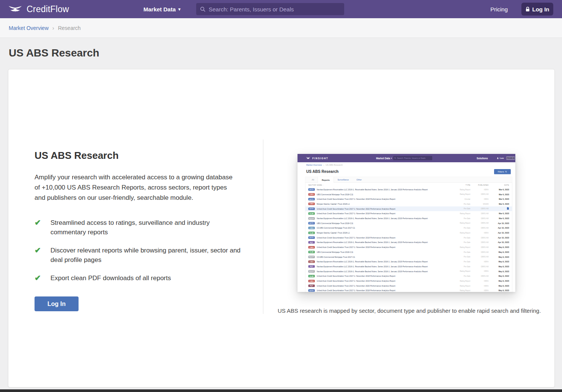  I want to click on preview-nav-market-data: Market Data ▾, so click(384, 158).